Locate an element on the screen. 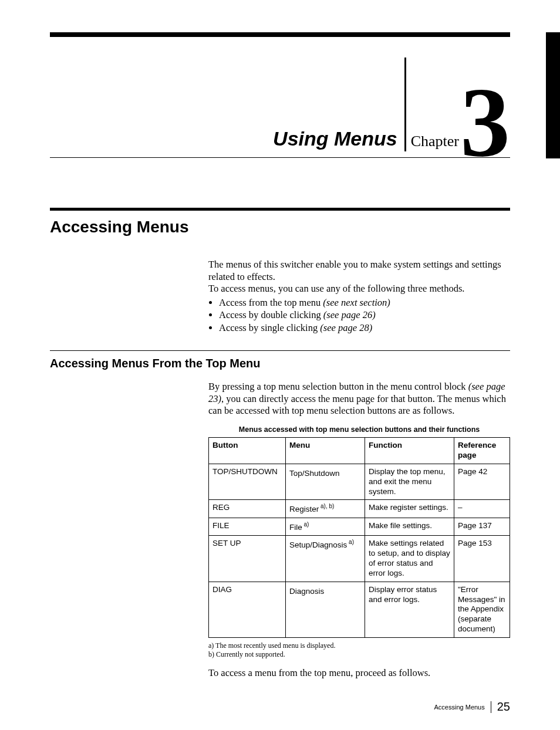 The image size is (560, 730). bullet-ref: (see page 28) is located at coordinates (346, 327).